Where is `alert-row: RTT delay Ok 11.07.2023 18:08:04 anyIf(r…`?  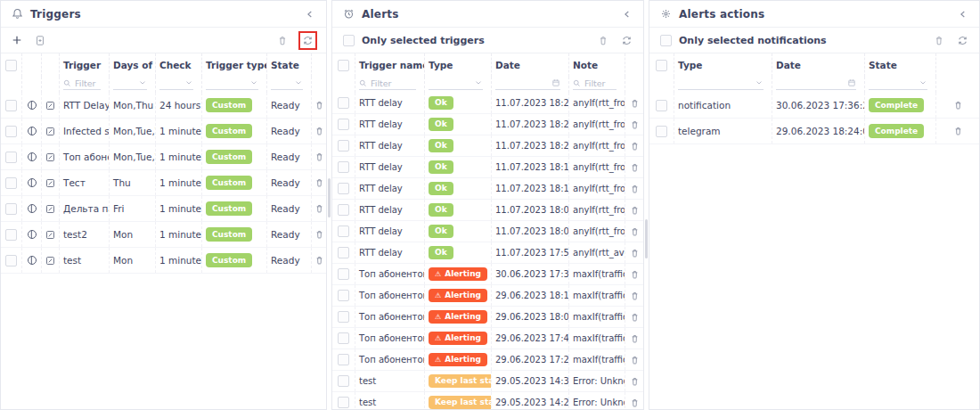
alert-row: RTT delay Ok 11.07.2023 18:08:04 anyIf(r… is located at coordinates (488, 210).